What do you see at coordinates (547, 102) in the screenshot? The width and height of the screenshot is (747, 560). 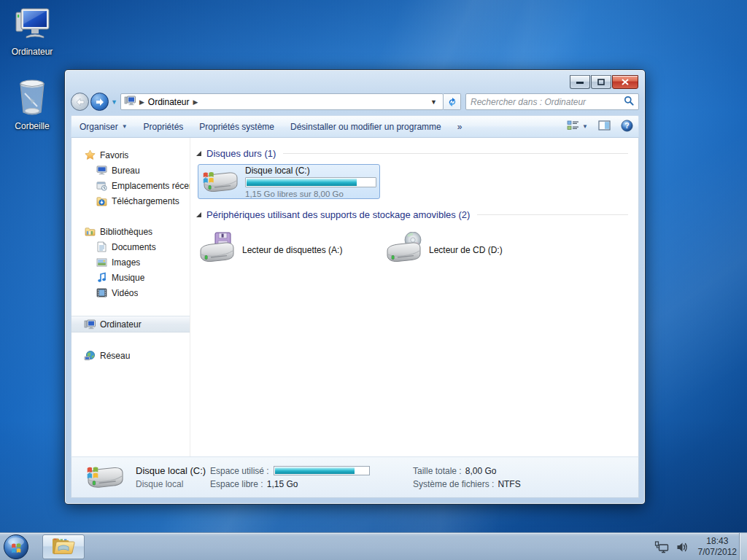 I see `search-placeholder: Rechercher dans : Ordinateur` at bounding box center [547, 102].